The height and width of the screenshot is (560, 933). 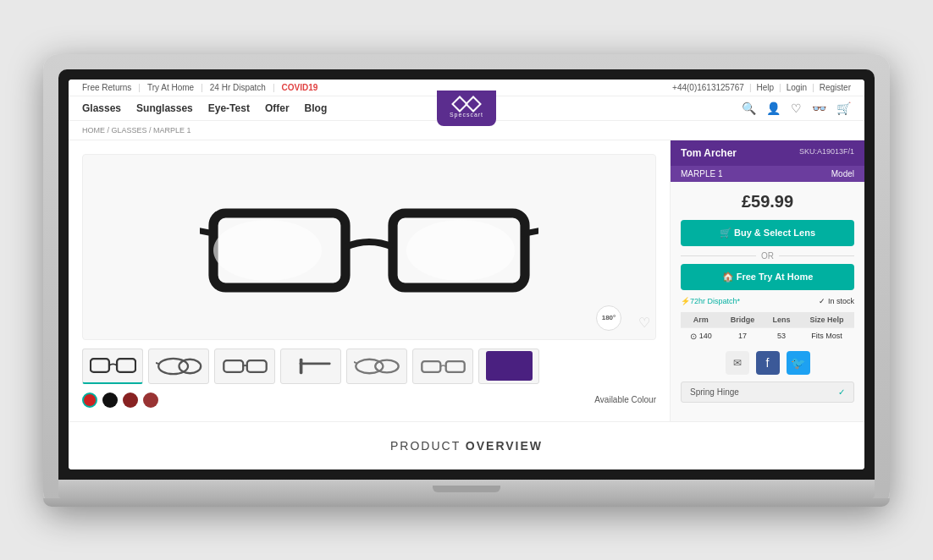 What do you see at coordinates (466, 445) in the screenshot?
I see `product-overview-section: PRODUCT OVERVIEW` at bounding box center [466, 445].